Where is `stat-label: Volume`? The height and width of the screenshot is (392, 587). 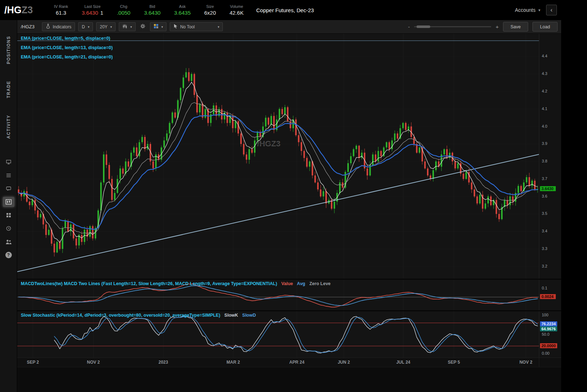 stat-label: Volume is located at coordinates (237, 6).